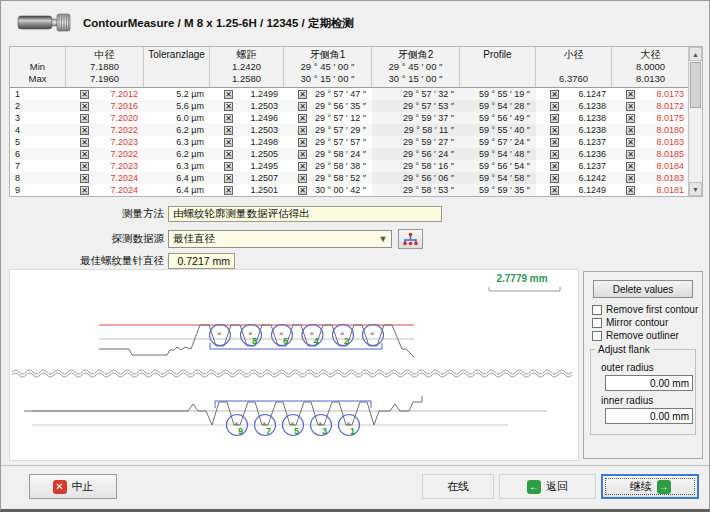 The image size is (710, 512). Describe the element at coordinates (349, 130) in the screenshot. I see `table-row: 4✕7.20226.2 µm✕1.2503✕29 ° 57 ′ 29 ″29 °…` at that location.